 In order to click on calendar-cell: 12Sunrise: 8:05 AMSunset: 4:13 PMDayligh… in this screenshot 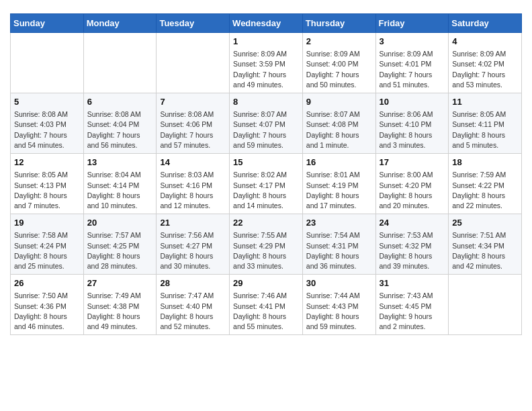, I will do `click(47, 184)`.